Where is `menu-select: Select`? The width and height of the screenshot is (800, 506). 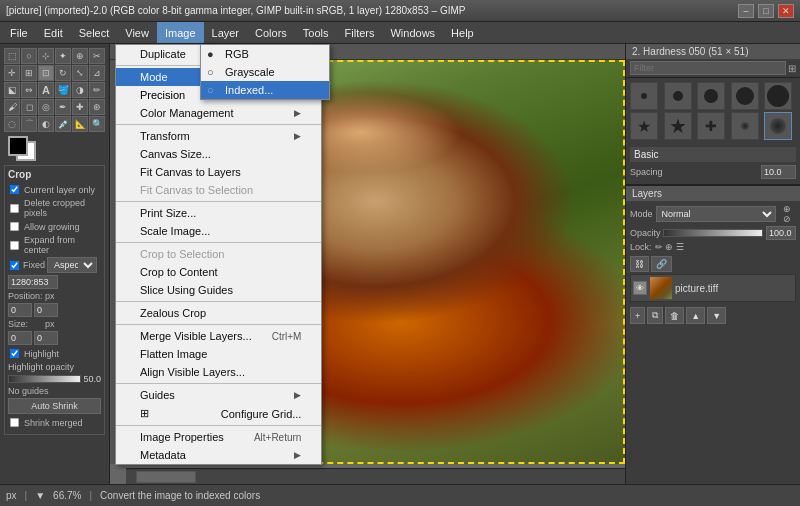 menu-select: Select is located at coordinates (94, 32).